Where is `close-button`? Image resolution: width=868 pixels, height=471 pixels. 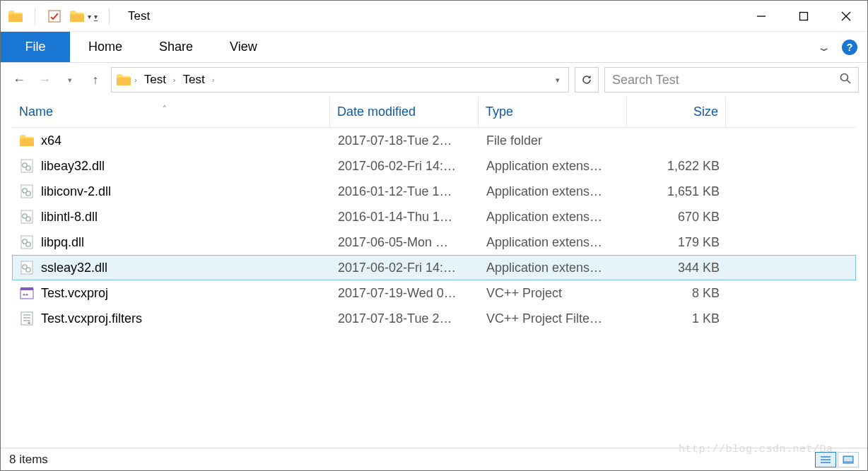
close-button is located at coordinates (846, 16).